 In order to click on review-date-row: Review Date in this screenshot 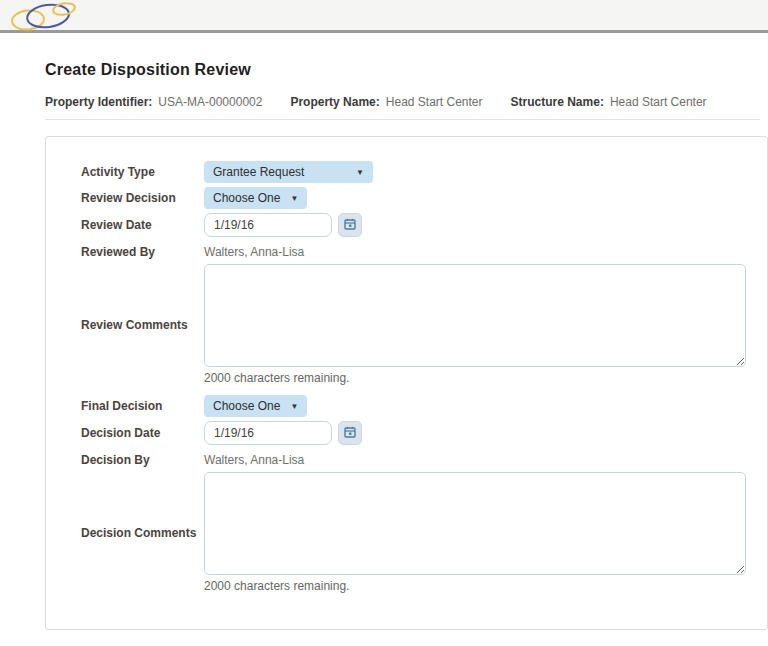, I will do `click(424, 225)`.